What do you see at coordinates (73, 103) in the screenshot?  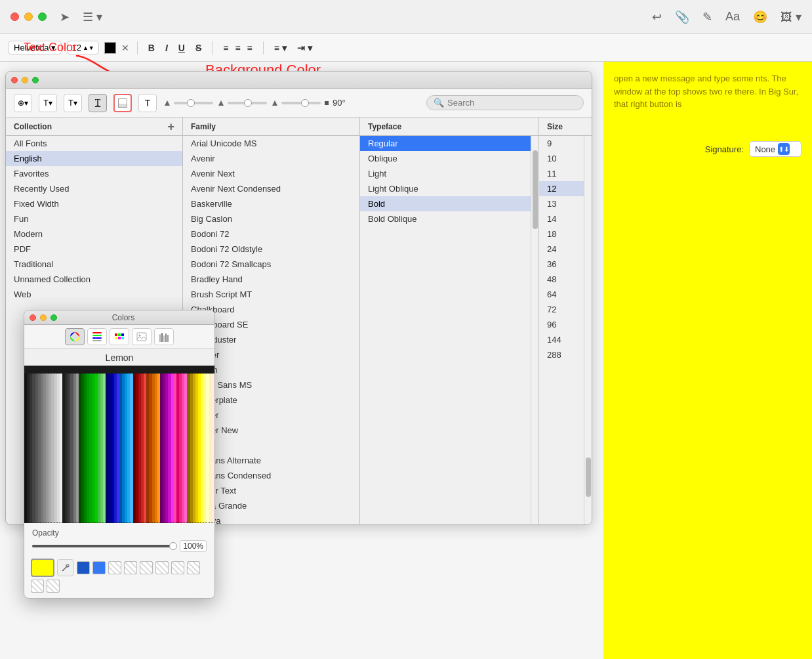 I see `fp-text-style-btn: T▾` at bounding box center [73, 103].